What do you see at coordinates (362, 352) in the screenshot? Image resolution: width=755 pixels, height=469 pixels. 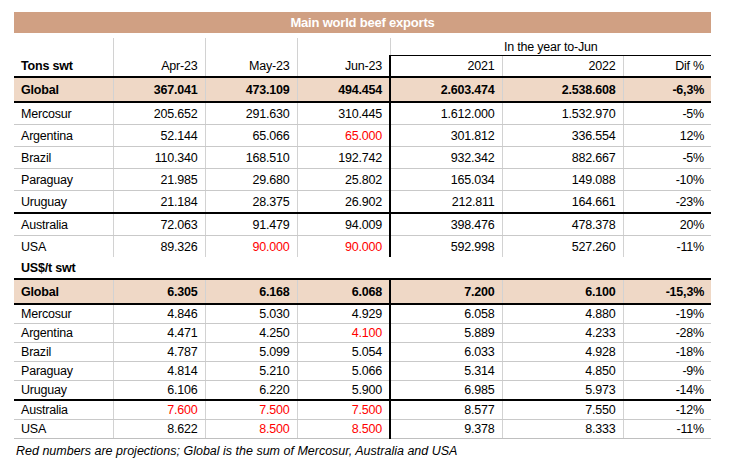 I see `table-row: Brazil4.7875.0995.0546.0334.928-18%` at bounding box center [362, 352].